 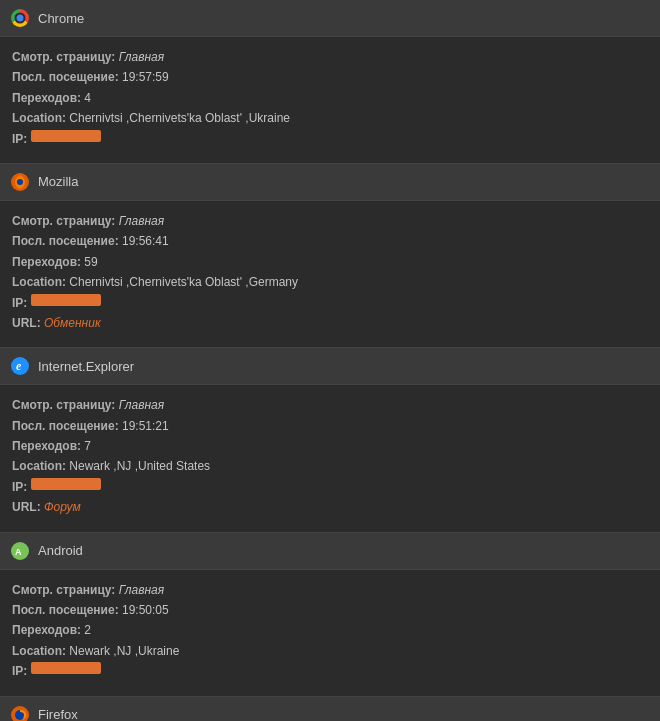 I want to click on android-header: A Android, so click(x=330, y=552).